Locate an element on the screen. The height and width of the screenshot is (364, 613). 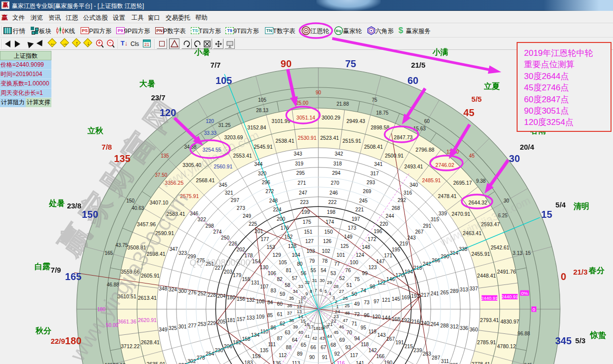
svg-text: 17 is located at coordinates (311, 327).